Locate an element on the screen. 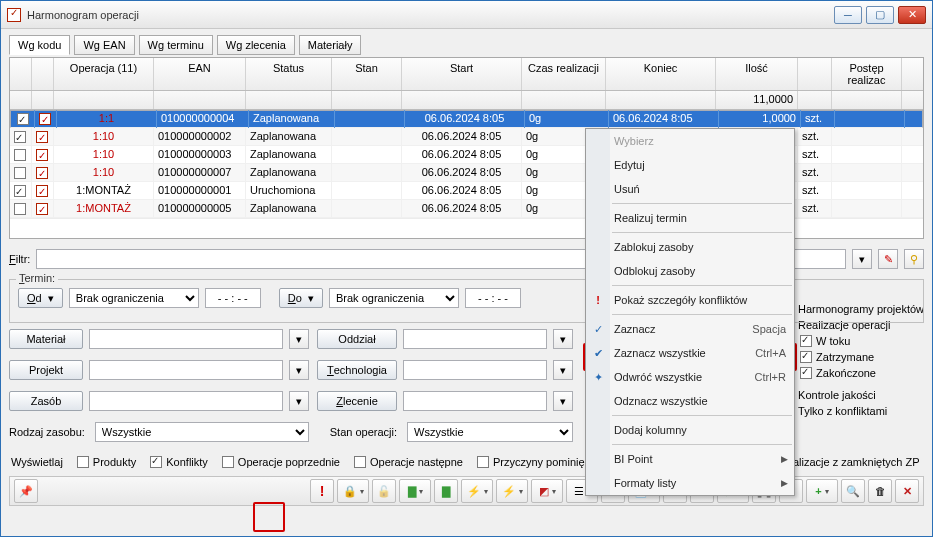 The image size is (933, 537). pin-button: 📌 is located at coordinates (26, 491).